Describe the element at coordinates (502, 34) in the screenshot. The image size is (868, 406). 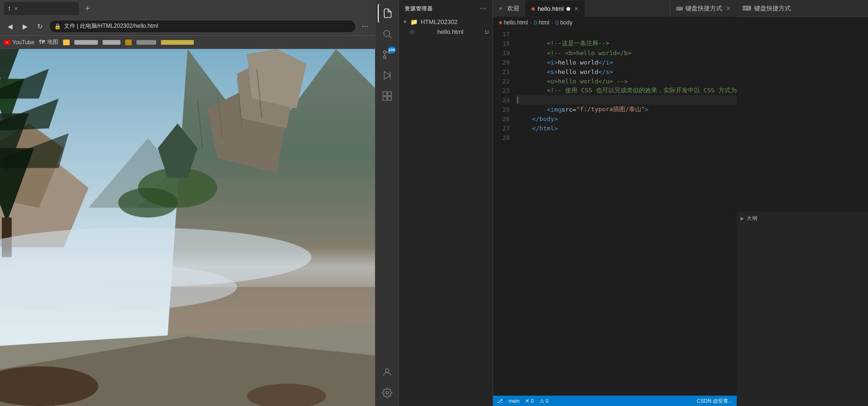
I see `line-num-17: 17` at that location.